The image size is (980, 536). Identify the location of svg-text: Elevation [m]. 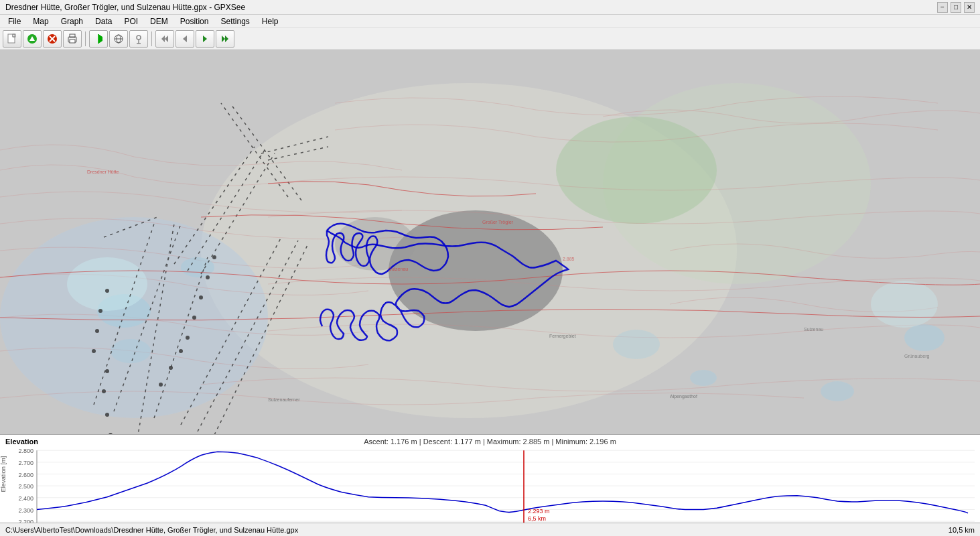
(3, 474).